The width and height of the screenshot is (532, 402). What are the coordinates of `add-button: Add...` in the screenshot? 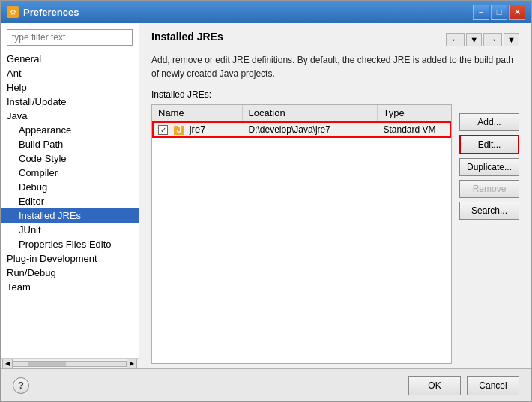 It's located at (489, 122).